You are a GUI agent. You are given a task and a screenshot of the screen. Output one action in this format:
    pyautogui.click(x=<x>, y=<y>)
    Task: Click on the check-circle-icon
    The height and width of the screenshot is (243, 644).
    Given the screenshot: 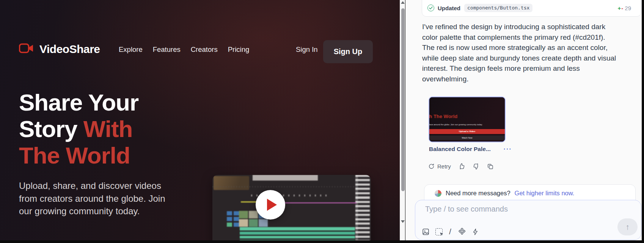 What is the action you would take?
    pyautogui.click(x=431, y=8)
    